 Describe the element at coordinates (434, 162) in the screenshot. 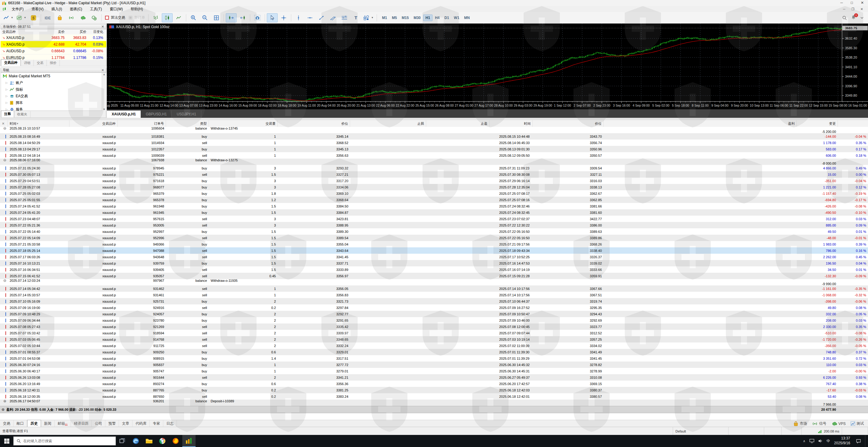

I see `history-balance-row: ⊖2025.08.06 07:16:001067938balanceWithdr…` at that location.